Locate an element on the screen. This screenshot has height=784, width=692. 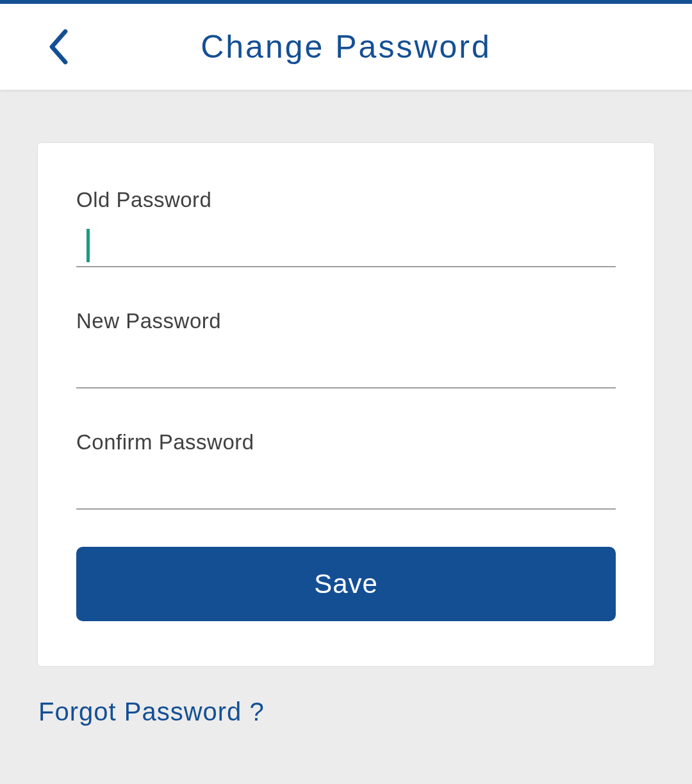
confirm-password-input is located at coordinates (346, 485).